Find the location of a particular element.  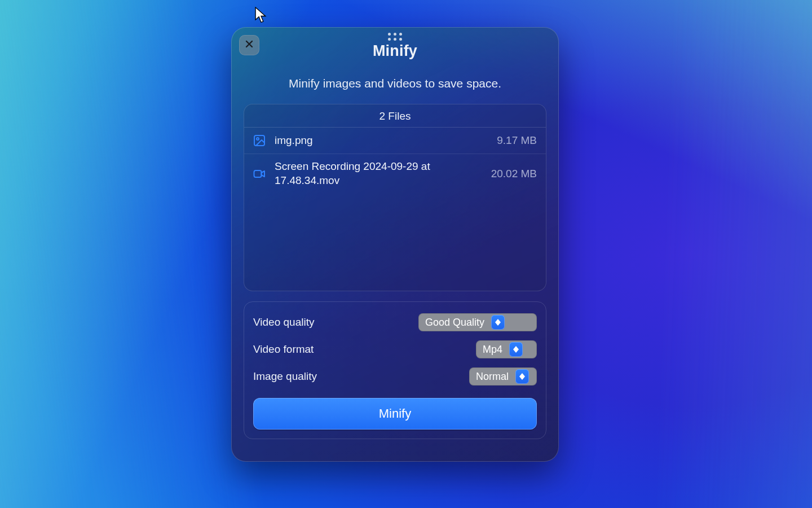

video-icon is located at coordinates (259, 174).